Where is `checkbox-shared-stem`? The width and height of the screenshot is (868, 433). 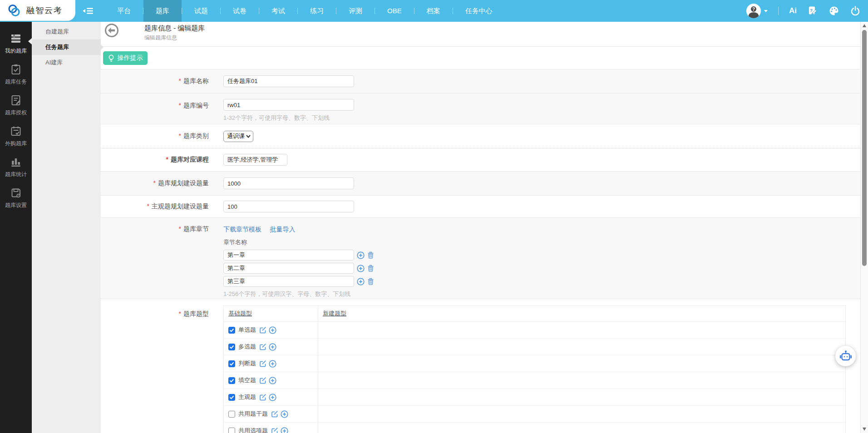
checkbox-shared-stem is located at coordinates (232, 414).